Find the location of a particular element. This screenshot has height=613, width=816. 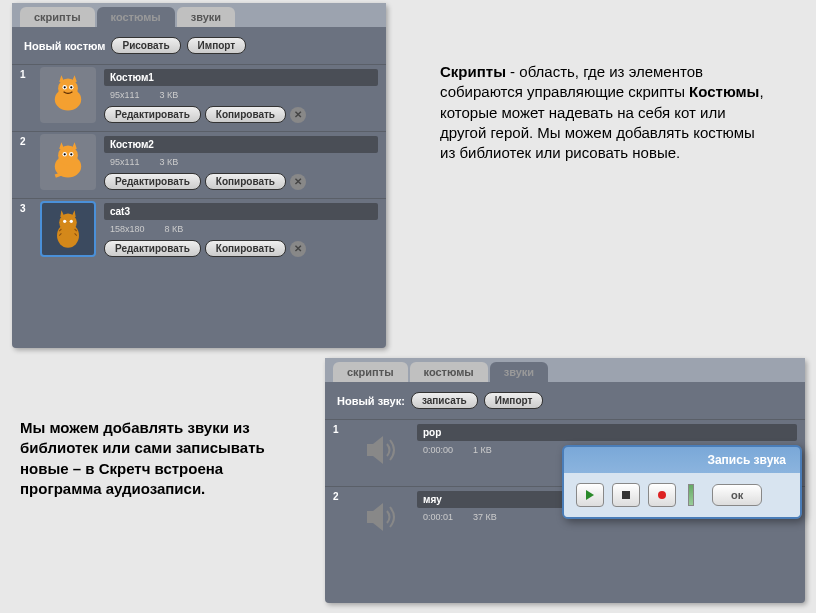

record-icon is located at coordinates (662, 495).